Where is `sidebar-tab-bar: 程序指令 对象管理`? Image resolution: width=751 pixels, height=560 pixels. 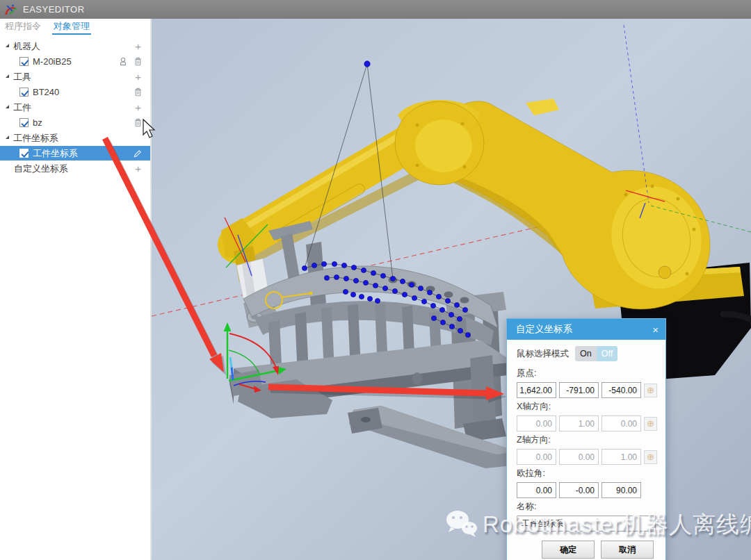 sidebar-tab-bar: 程序指令 对象管理 is located at coordinates (75, 26).